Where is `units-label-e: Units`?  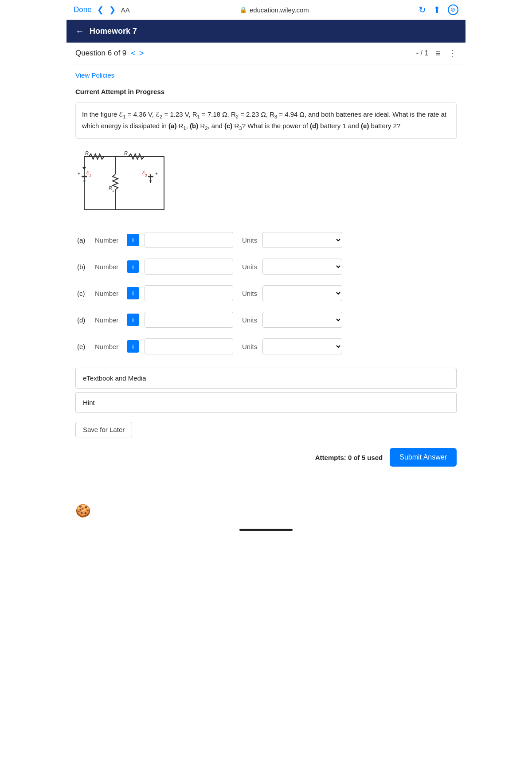
units-label-e: Units is located at coordinates (250, 347).